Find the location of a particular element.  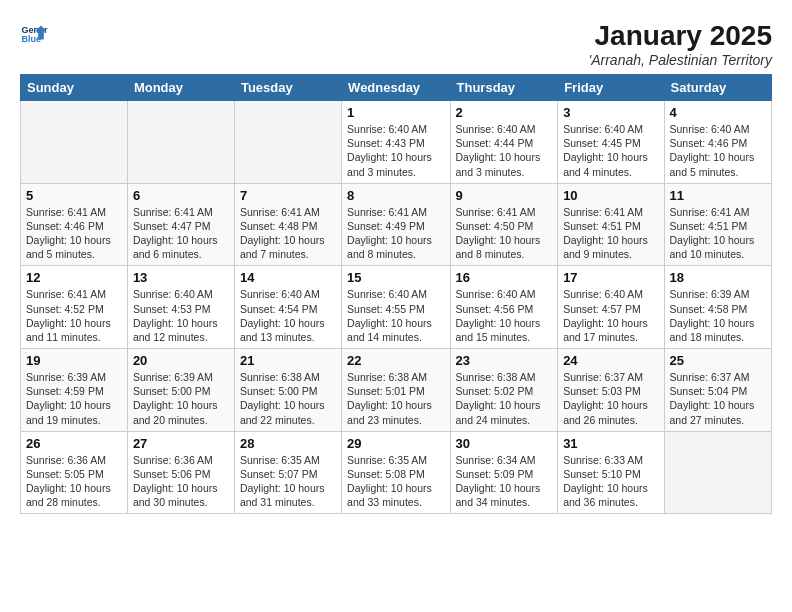

day-number: 20 is located at coordinates (181, 360).